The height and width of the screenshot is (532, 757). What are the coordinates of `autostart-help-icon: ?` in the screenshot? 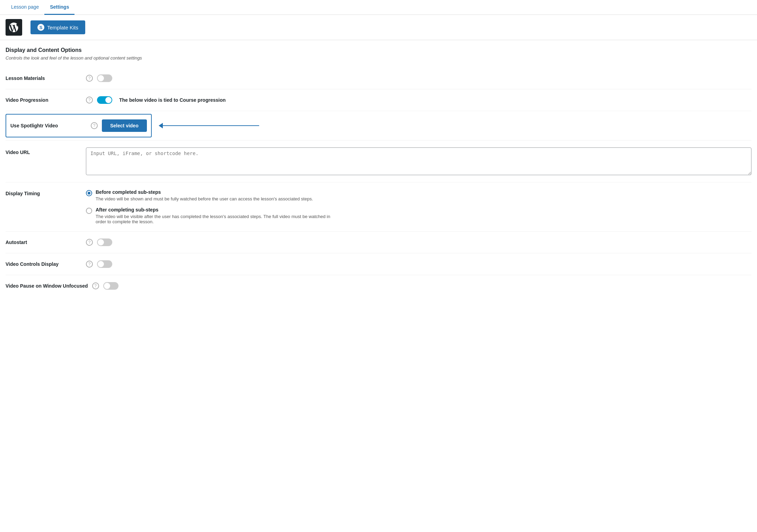 It's located at (89, 242).